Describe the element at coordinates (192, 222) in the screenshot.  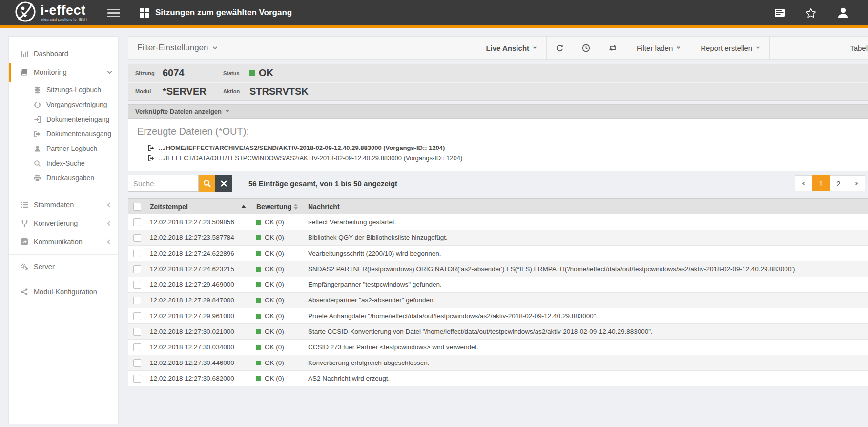
I see `timestamp-cell: 12.02.2018 12:27:23.509856` at that location.